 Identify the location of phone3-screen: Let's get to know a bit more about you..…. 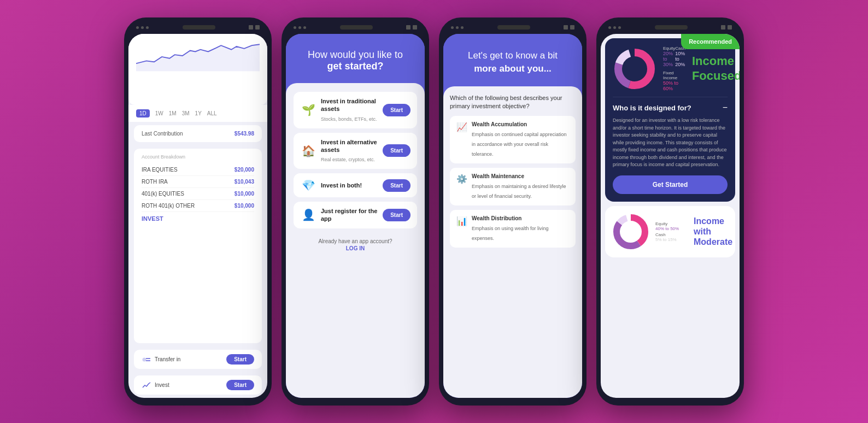
(513, 216).